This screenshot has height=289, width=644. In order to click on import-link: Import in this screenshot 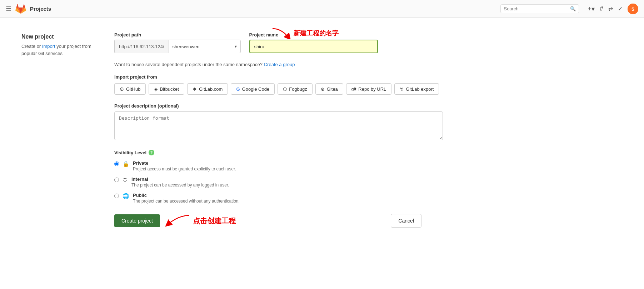, I will do `click(49, 46)`.